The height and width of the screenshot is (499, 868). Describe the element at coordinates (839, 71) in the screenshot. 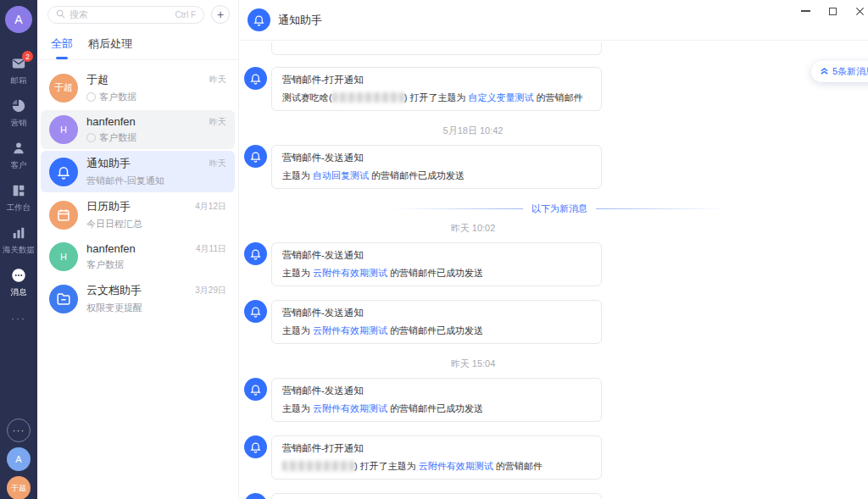

I see `new-messages-pill: 5条新消息` at that location.